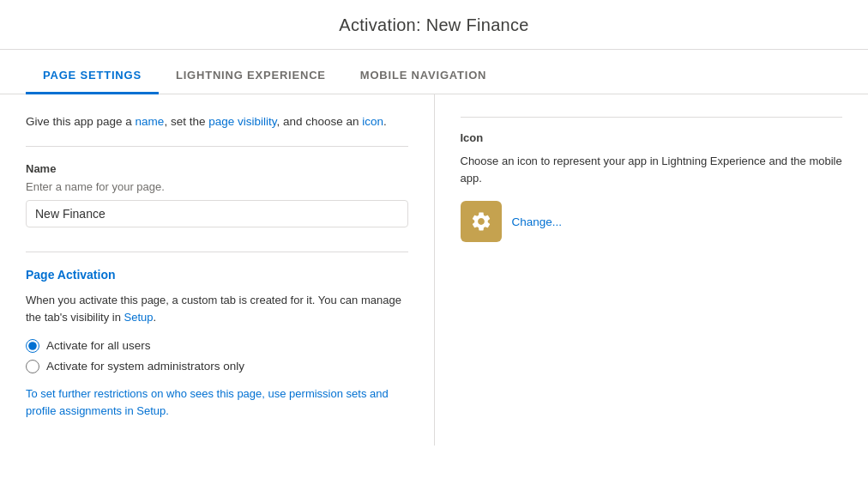 This screenshot has width=868, height=485. Describe the element at coordinates (652, 137) in the screenshot. I see `icon-label: Icon` at that location.